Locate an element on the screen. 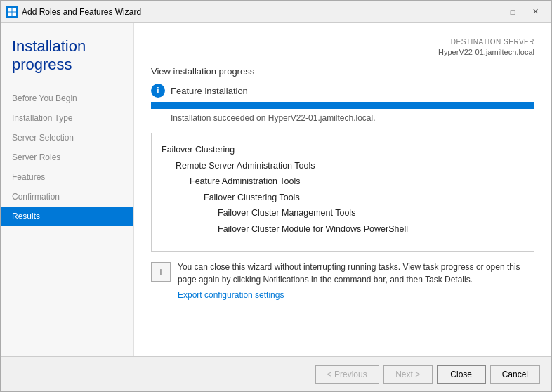 The image size is (552, 392). maximize-button: □ is located at coordinates (513, 12).